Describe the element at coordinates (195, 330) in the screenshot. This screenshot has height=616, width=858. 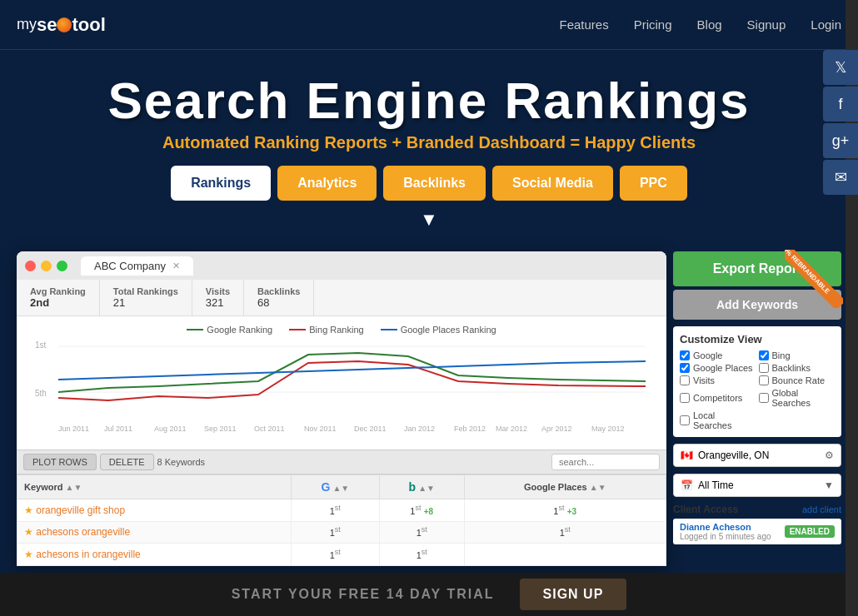
I see `google-line-icon` at that location.